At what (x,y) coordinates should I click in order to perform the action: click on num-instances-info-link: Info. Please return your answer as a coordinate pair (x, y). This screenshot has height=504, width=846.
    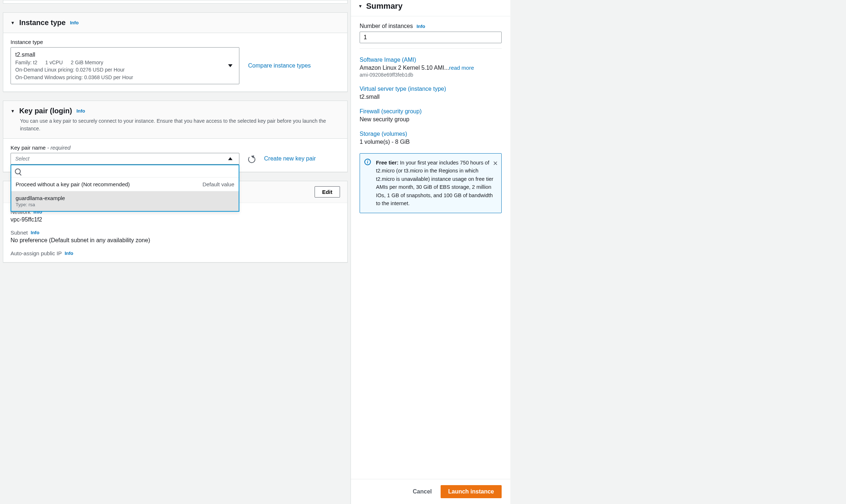
    Looking at the image, I should click on (421, 26).